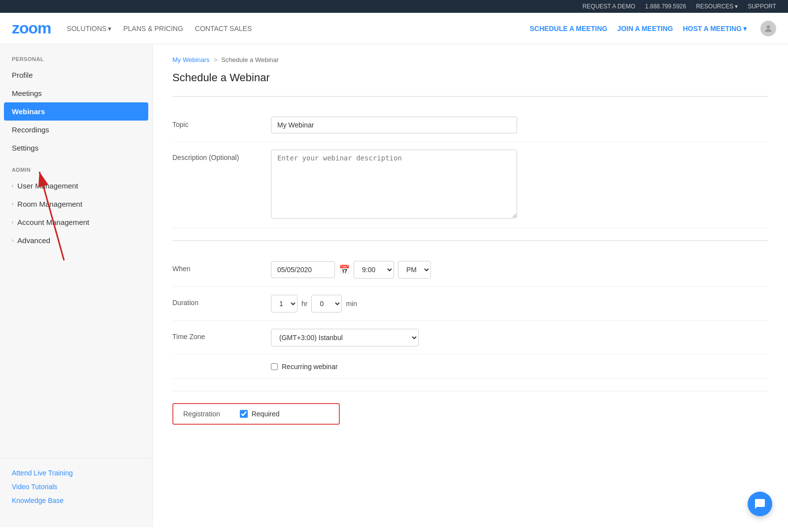 This screenshot has height=532, width=788. I want to click on sidebar-item-room-management: › Room Management, so click(76, 204).